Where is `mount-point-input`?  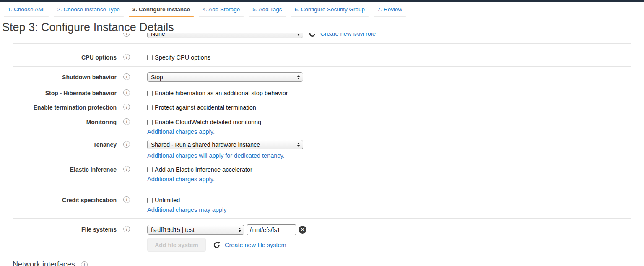 mount-point-input is located at coordinates (272, 230).